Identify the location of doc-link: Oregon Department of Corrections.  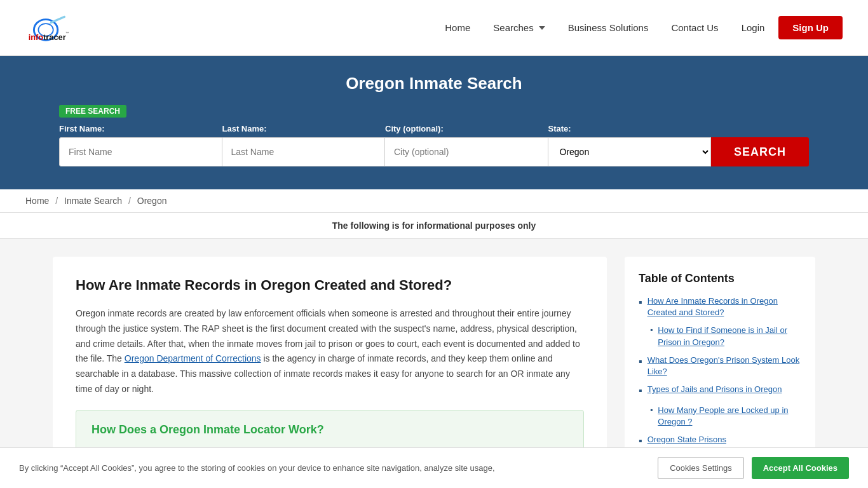
(193, 358).